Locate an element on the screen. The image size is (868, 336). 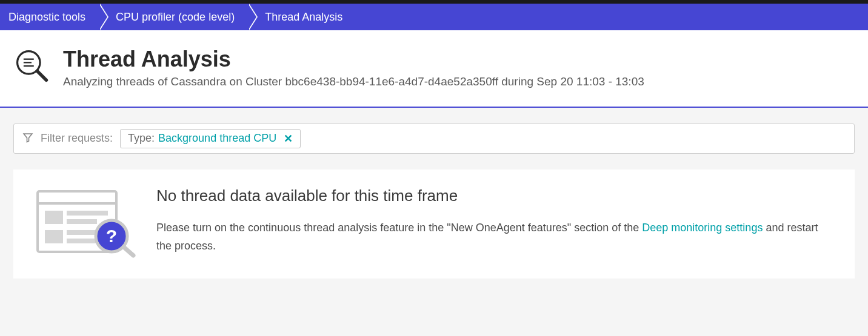
deep-monitoring-link: Deep monitoring settings is located at coordinates (702, 228).